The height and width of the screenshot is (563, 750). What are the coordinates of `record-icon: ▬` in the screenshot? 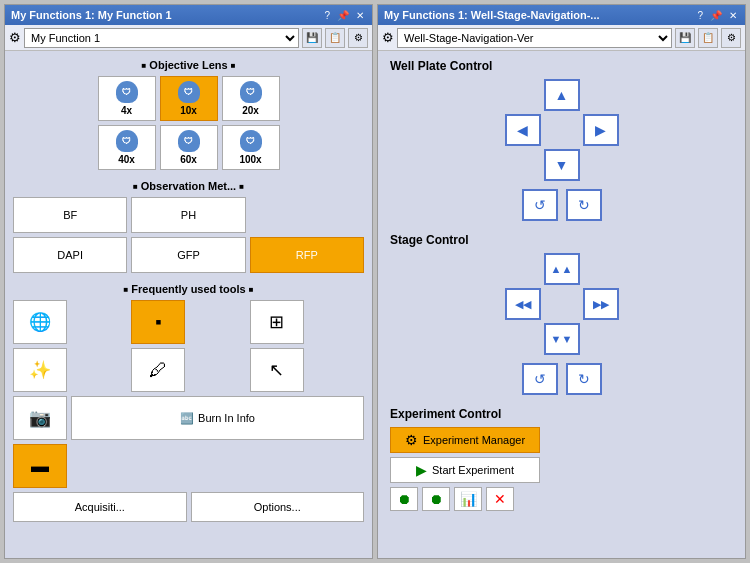 It's located at (40, 466).